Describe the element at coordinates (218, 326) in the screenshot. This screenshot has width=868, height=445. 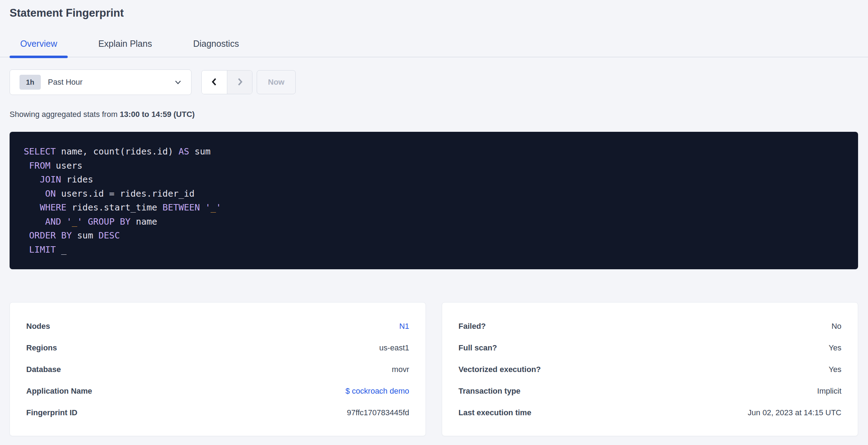
I see `info-row-nodes: NodesN1` at that location.